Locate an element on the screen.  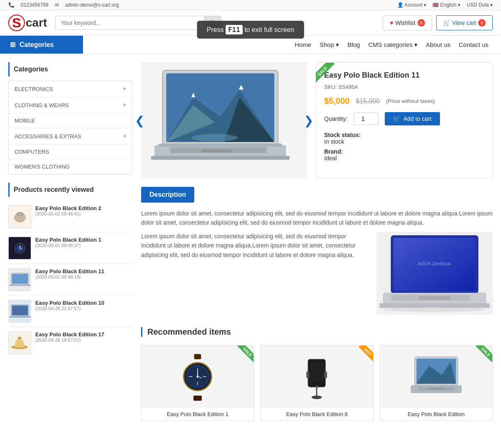
nav-blog: Blog is located at coordinates (354, 45).